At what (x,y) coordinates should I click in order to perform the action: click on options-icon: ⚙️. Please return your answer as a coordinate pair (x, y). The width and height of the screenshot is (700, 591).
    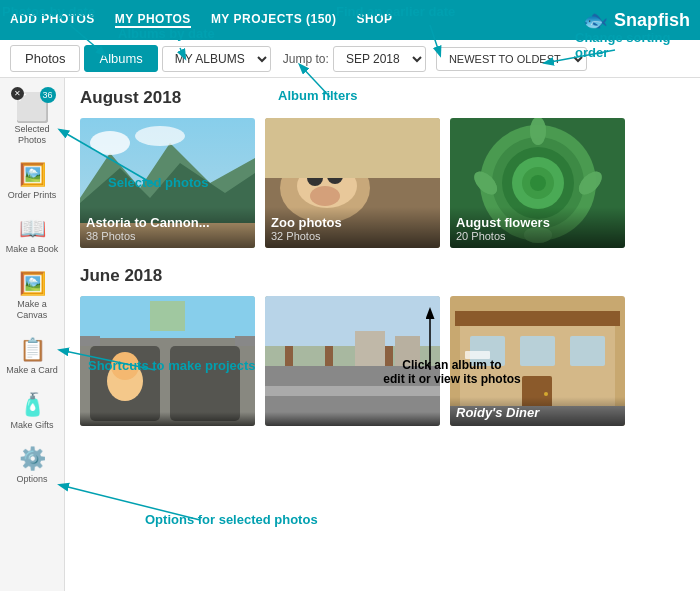
    Looking at the image, I should click on (32, 459).